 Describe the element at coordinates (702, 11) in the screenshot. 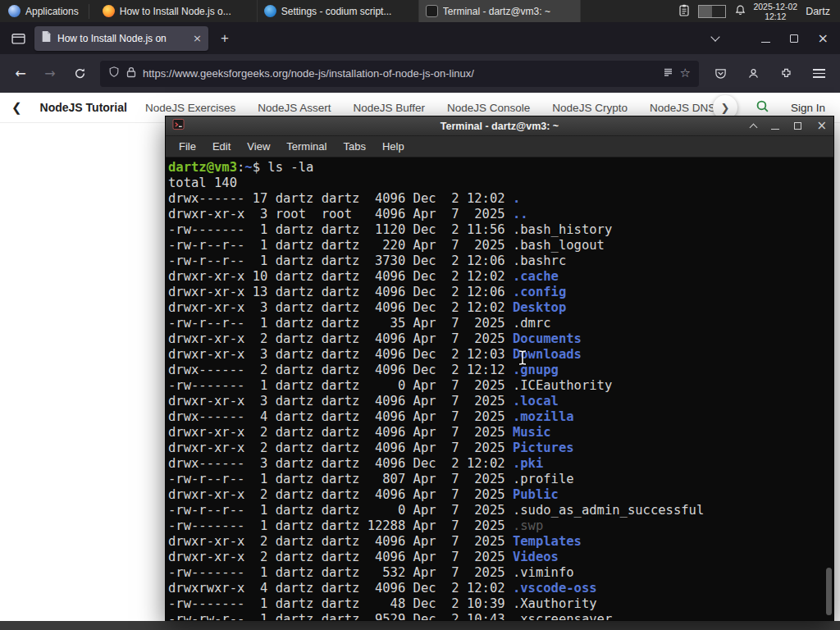

I see `system-tray` at that location.